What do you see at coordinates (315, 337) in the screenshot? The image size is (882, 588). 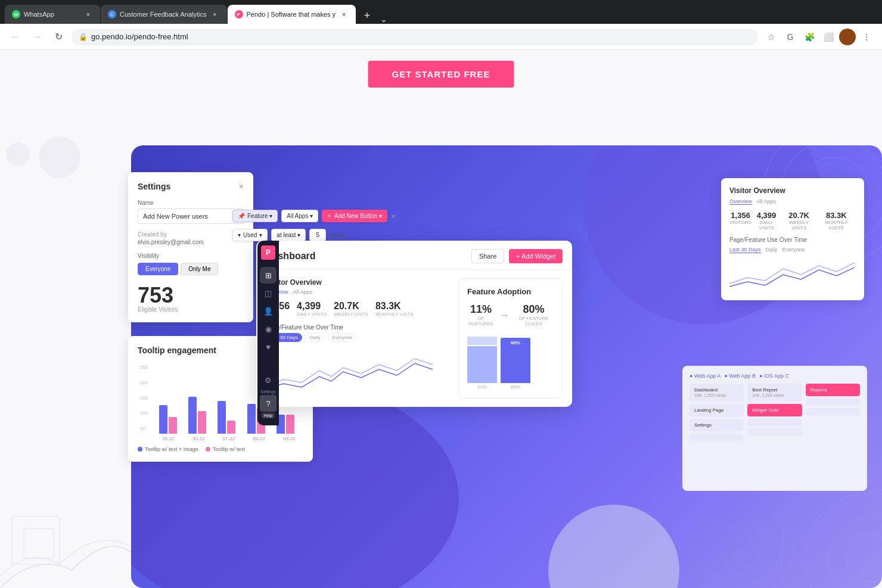 I see `vp-chart-tab-daily: Daily` at bounding box center [315, 337].